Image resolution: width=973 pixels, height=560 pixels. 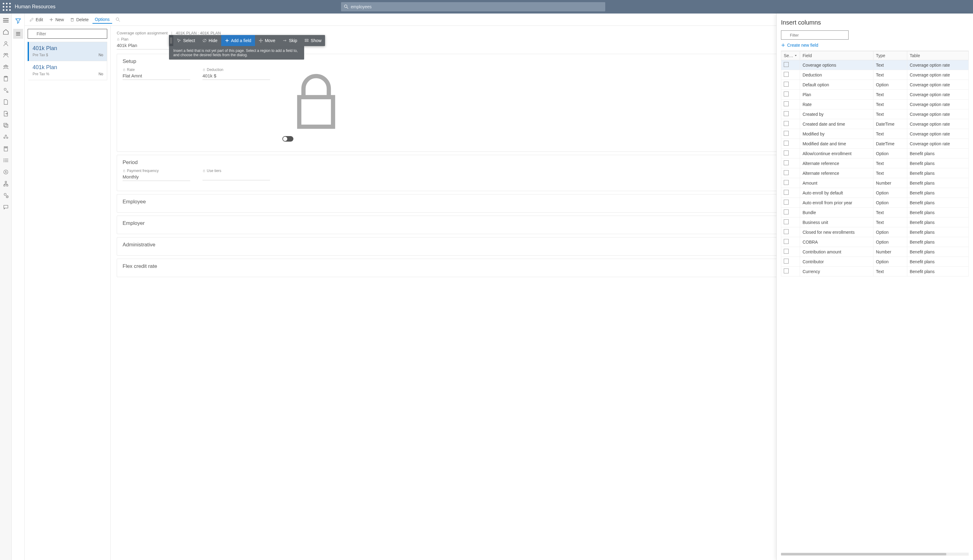 What do you see at coordinates (247, 41) in the screenshot?
I see `personalization-toolbar: Select Hide Add a field Move Skip Show` at bounding box center [247, 41].